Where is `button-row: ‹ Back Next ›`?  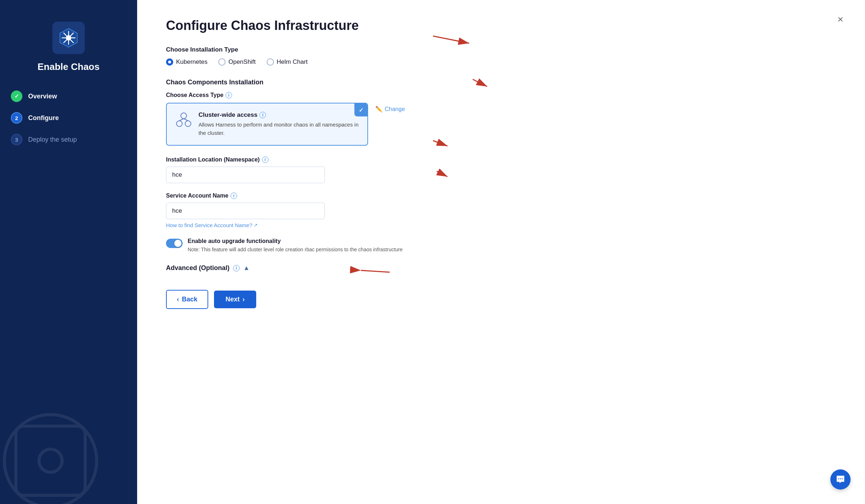 button-row: ‹ Back Next › is located at coordinates (501, 299).